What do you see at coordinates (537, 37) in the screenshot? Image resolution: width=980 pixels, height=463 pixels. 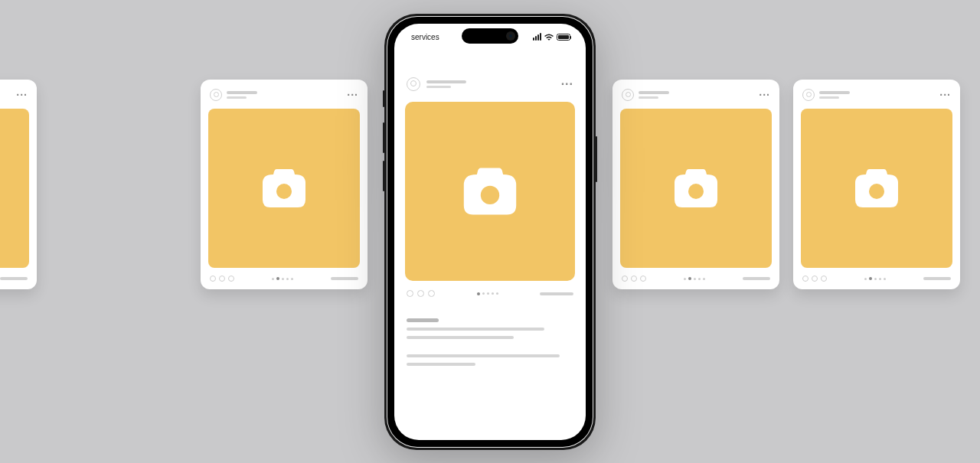 I see `cellular-signal-icon` at bounding box center [537, 37].